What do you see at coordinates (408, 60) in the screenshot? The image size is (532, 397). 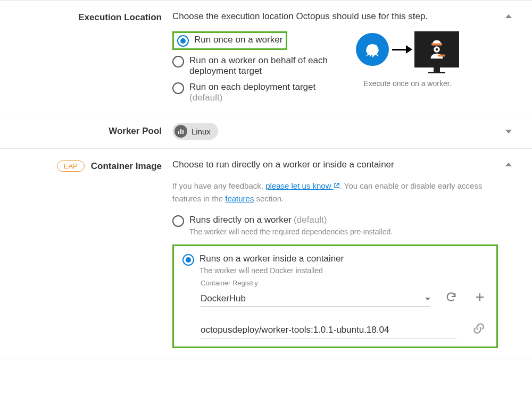 I see `execution-graphic: Execute once on a worker.` at bounding box center [408, 60].